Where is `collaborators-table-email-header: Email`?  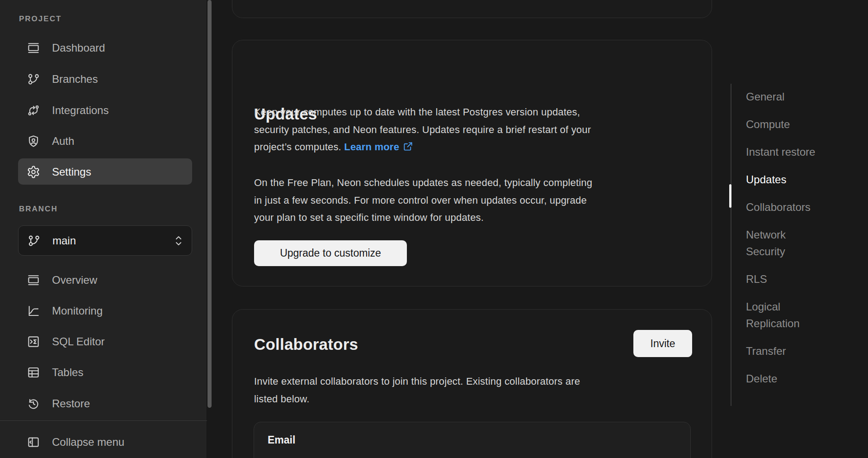
collaborators-table-email-header: Email is located at coordinates (281, 440).